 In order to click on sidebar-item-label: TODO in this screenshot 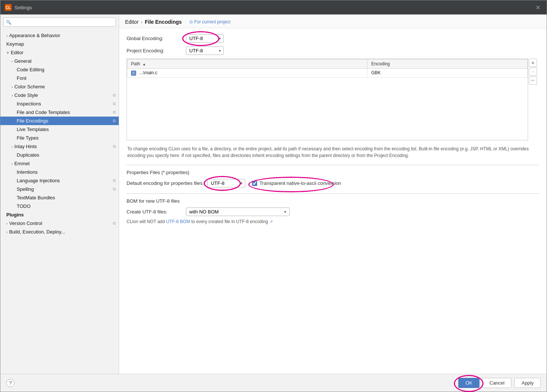, I will do `click(24, 206)`.